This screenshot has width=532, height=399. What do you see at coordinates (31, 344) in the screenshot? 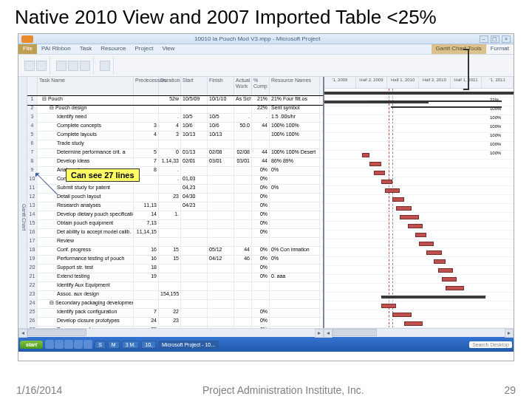
I see `start-button: start` at bounding box center [31, 344].